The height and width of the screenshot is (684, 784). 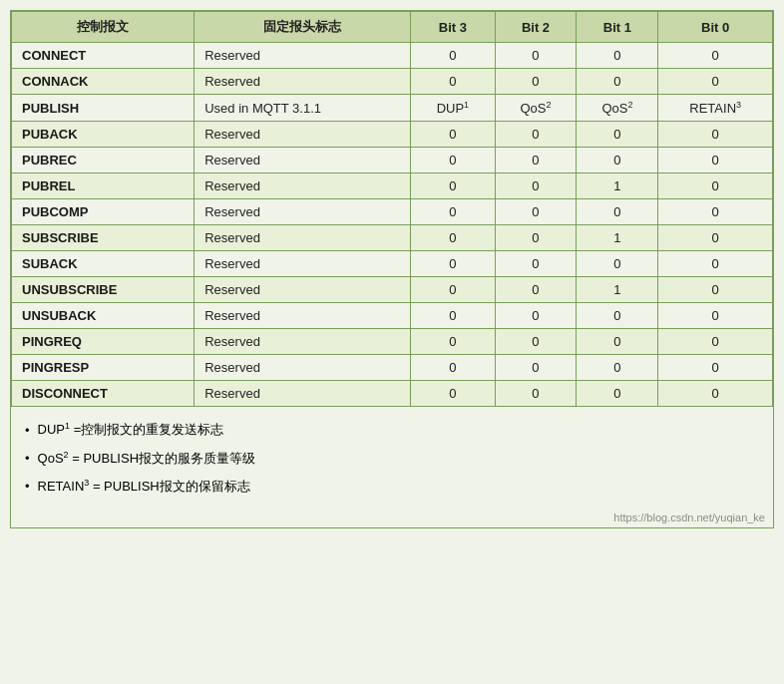 What do you see at coordinates (104, 186) in the screenshot?
I see `cell-5-0: PUBREL` at bounding box center [104, 186].